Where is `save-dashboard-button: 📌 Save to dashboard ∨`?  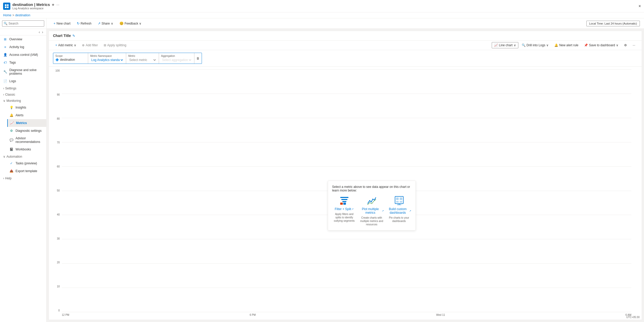
save-dashboard-button: 📌 Save to dashboard ∨ is located at coordinates (601, 45).